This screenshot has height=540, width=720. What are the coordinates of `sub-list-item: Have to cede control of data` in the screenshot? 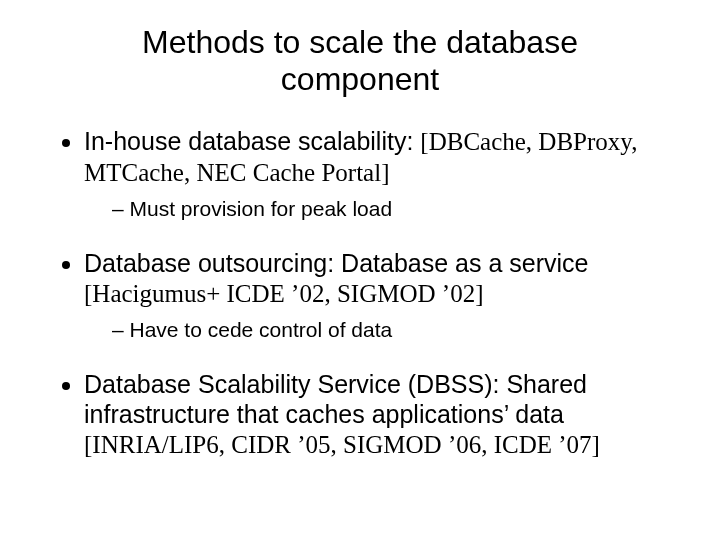 It's located at (391, 330).